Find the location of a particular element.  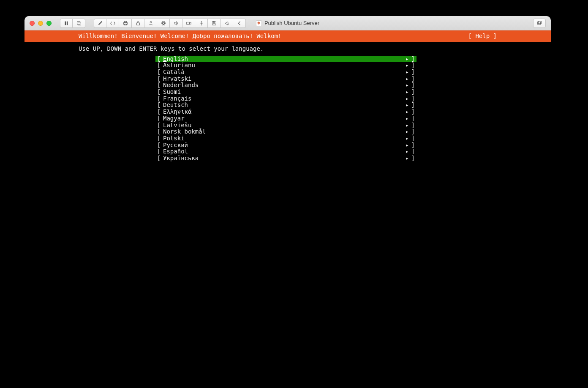

language-option: [Magyar▸] is located at coordinates (286, 119).